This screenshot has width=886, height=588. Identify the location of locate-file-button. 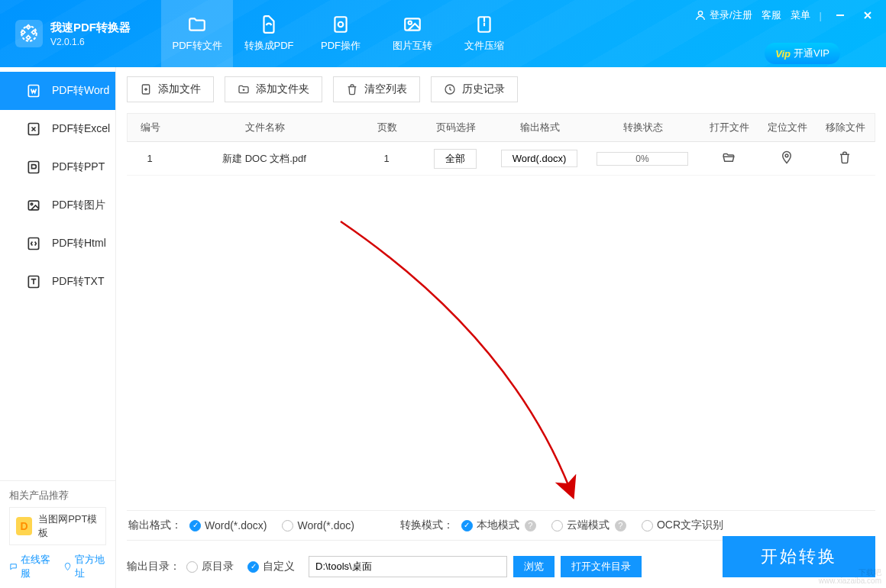
(787, 157).